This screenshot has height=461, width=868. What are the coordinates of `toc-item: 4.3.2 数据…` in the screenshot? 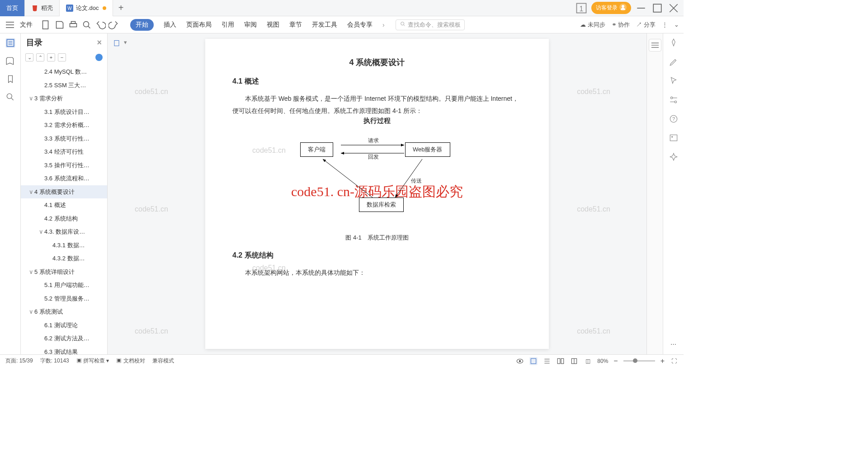 It's located at (64, 259).